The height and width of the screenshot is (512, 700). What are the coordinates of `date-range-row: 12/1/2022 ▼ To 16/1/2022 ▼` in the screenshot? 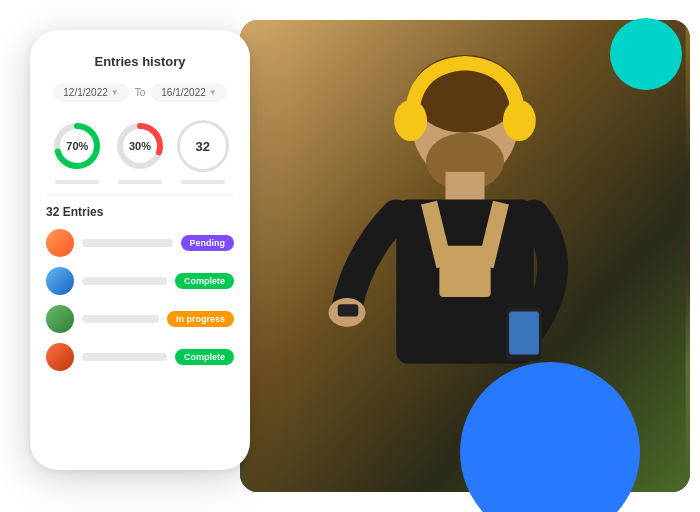 It's located at (140, 92).